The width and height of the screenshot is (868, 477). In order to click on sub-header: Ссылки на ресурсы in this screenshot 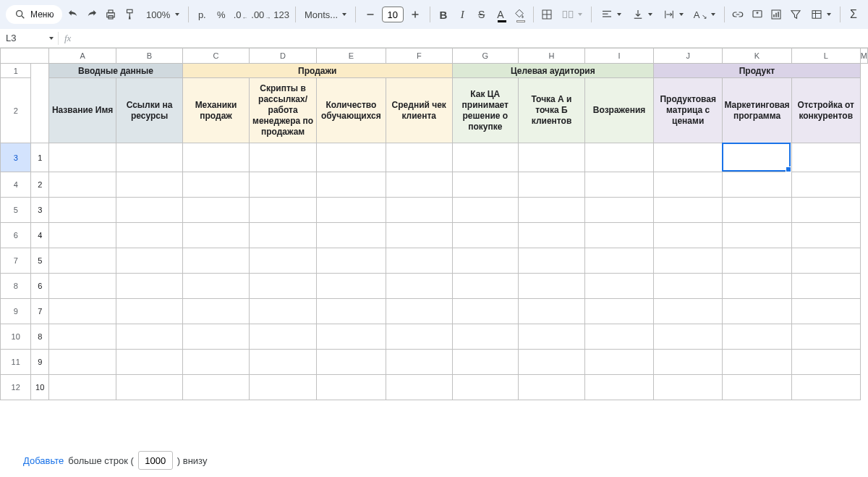, I will do `click(150, 111)`.